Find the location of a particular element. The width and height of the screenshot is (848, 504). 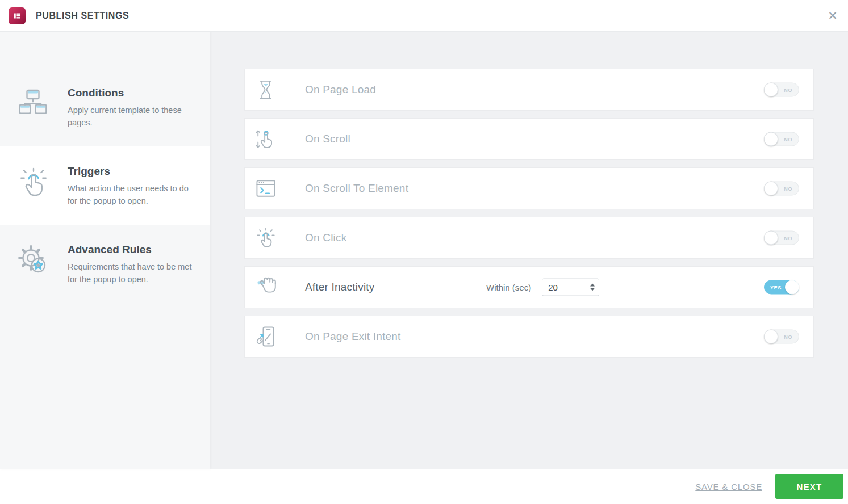

trigger-toggle-on-page-exit-intent: NO is located at coordinates (782, 337).